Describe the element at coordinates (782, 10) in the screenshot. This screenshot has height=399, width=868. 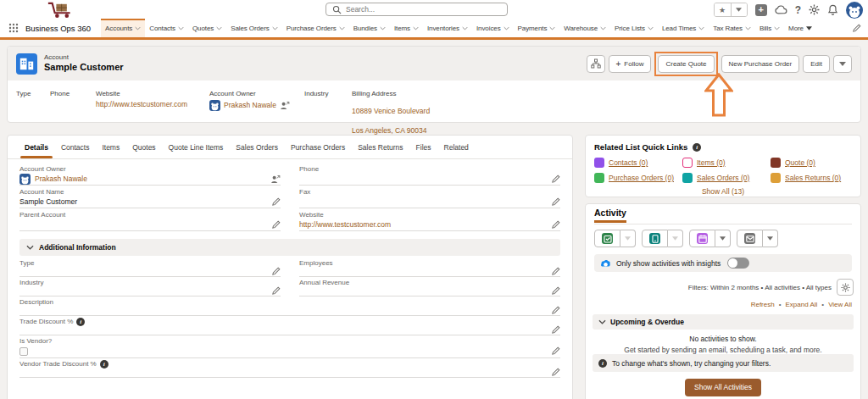
I see `guidance-cloud-icon` at that location.